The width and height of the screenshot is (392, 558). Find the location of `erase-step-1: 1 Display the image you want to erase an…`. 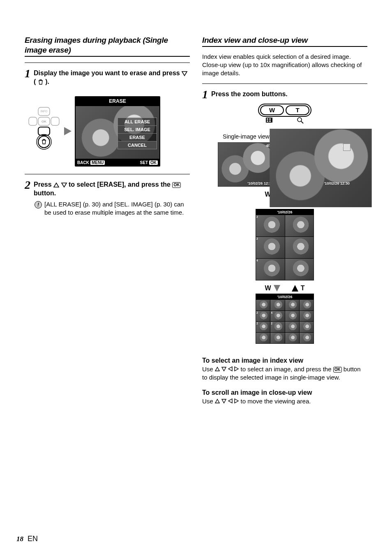

erase-step-1: 1 Display the image you want to erase an… is located at coordinates (107, 77).